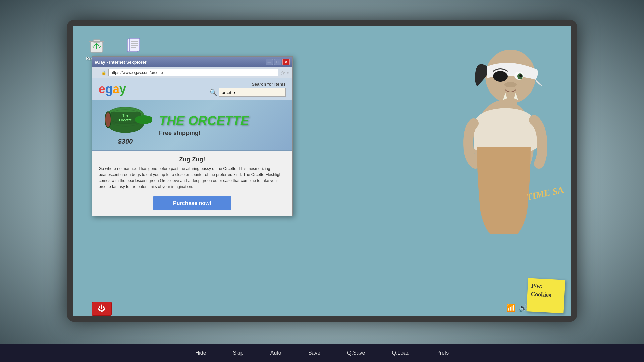  I want to click on browser-title: eGay - Internet Sexplorer, so click(121, 62).